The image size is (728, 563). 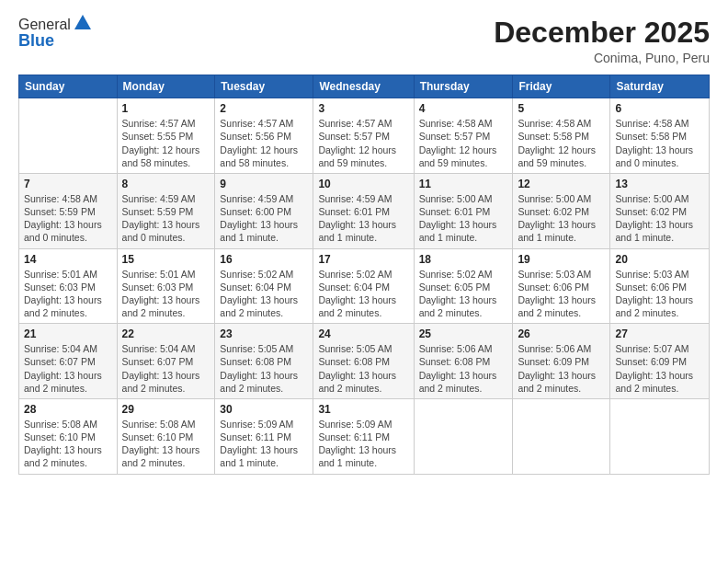 I want to click on day-number: 24, so click(x=363, y=334).